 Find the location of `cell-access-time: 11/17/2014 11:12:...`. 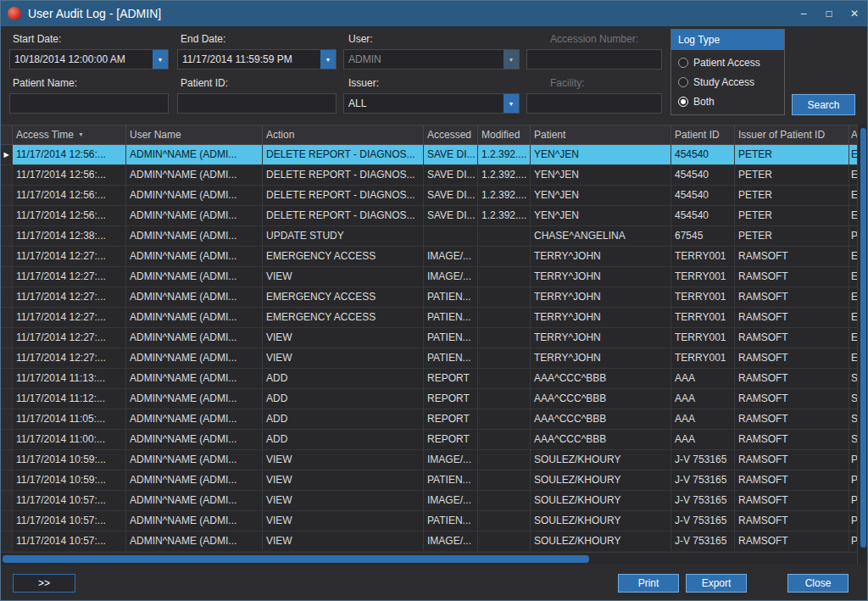

cell-access-time: 11/17/2014 11:12:... is located at coordinates (70, 398).